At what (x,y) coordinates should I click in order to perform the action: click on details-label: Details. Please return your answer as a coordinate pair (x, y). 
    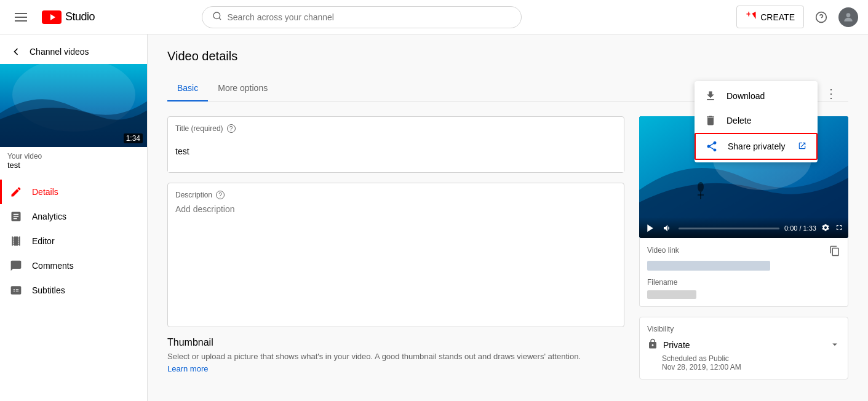
    Looking at the image, I should click on (46, 192).